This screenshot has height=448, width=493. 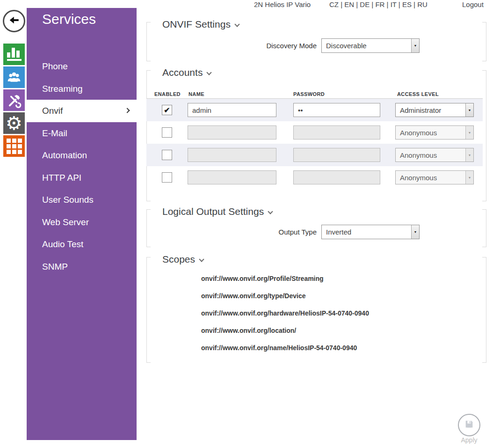 I want to click on col-enabled: ENABLED, so click(x=167, y=94).